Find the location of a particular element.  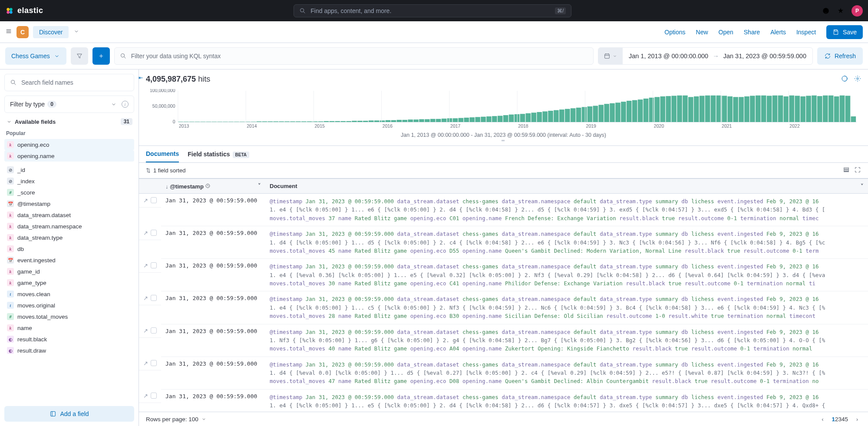

space-selector: C is located at coordinates (23, 32).